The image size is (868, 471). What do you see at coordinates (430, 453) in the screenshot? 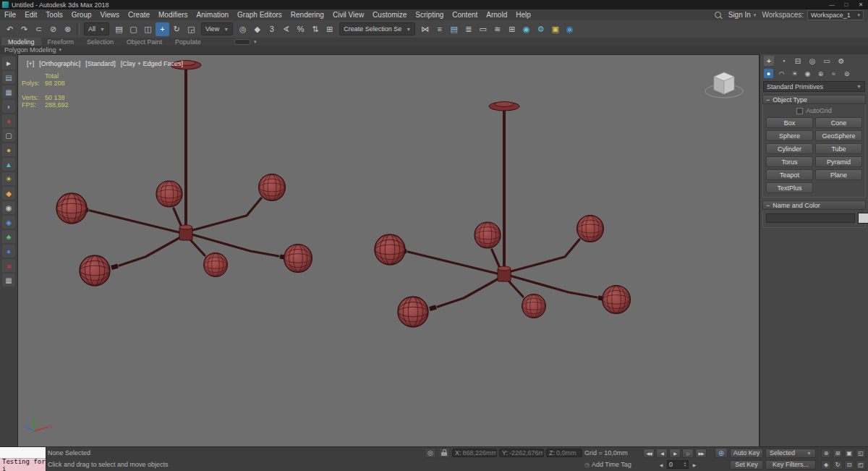
I see `isolate-selection-toggle-icon: ◎` at bounding box center [430, 453].